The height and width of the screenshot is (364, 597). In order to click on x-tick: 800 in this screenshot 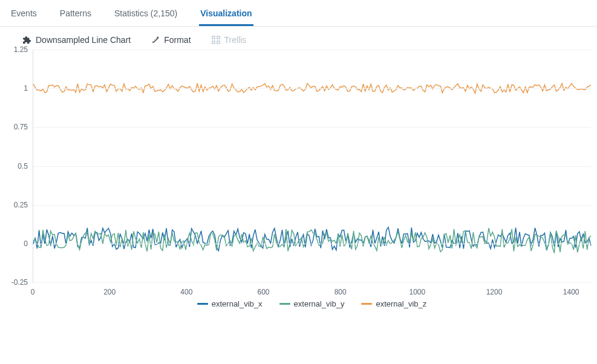, I will do `click(341, 292)`.